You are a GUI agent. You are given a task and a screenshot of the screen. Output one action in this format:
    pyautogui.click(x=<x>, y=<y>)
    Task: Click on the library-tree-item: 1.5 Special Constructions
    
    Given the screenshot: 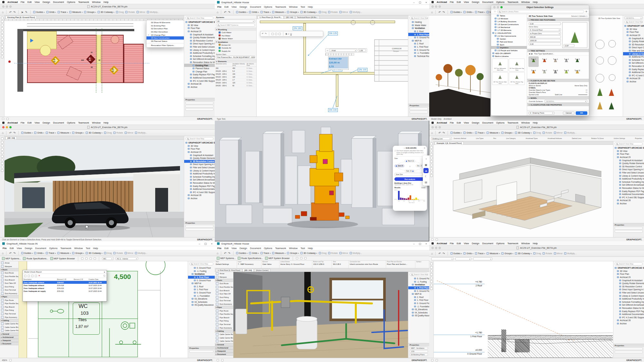 What is the action you would take?
    pyautogui.click(x=509, y=24)
    